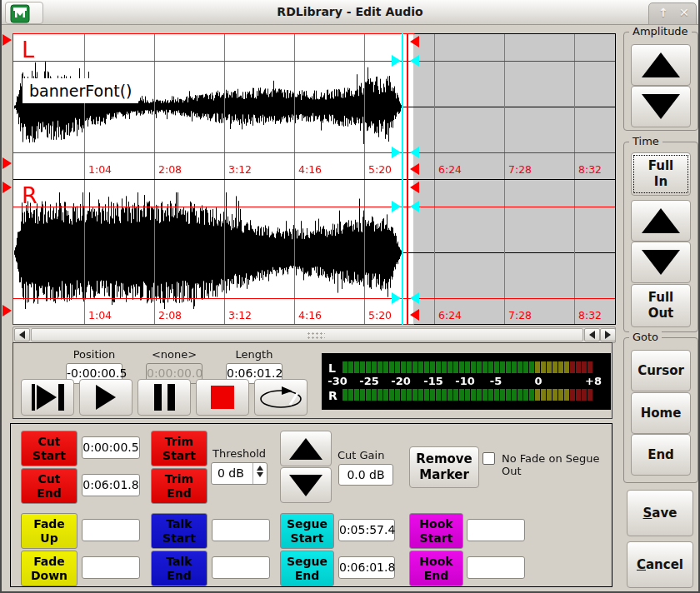  What do you see at coordinates (660, 565) in the screenshot?
I see `cancel-button: Cancel` at bounding box center [660, 565].